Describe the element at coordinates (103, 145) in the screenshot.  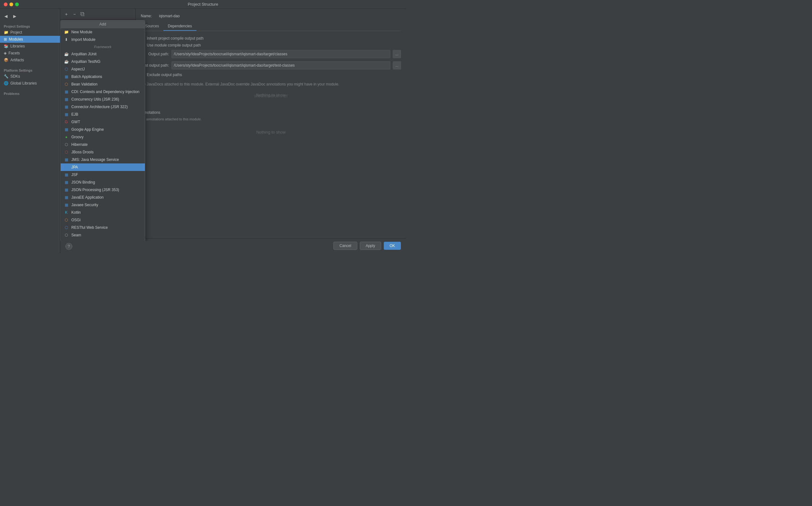
I see `dropdown-item-hibernate: ⬡ Hibernate` at that location.